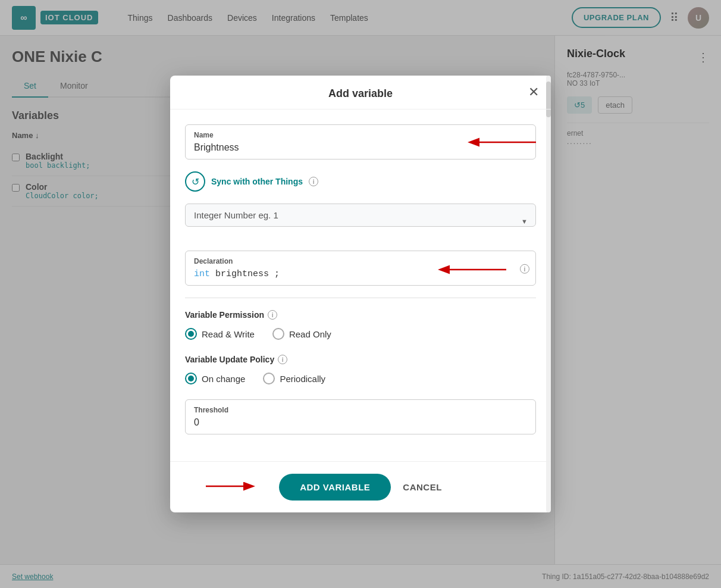  What do you see at coordinates (360, 215) in the screenshot?
I see `type-select: Integer Number eg. 1` at bounding box center [360, 215].